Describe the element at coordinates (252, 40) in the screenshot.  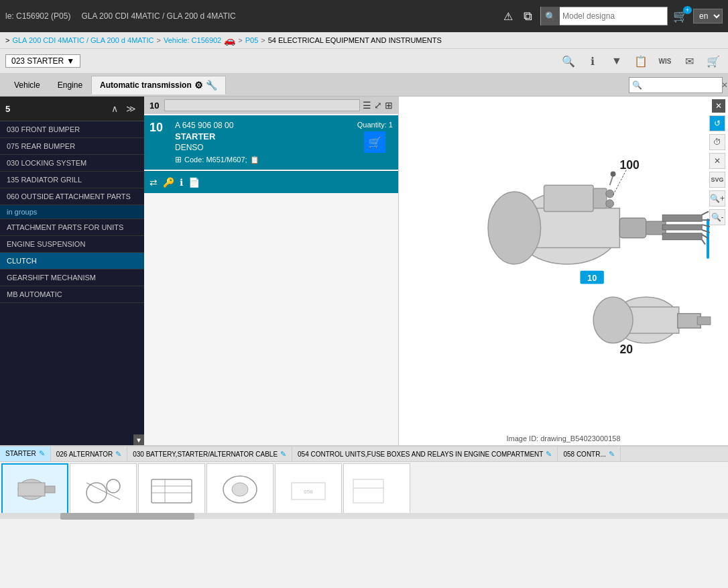
I see `breadcrumb-p05: P05` at that location.